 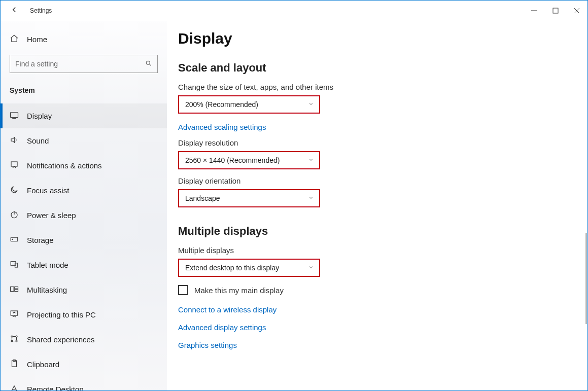 What do you see at coordinates (14, 387) in the screenshot?
I see `remote-desktop-icon` at bounding box center [14, 387].